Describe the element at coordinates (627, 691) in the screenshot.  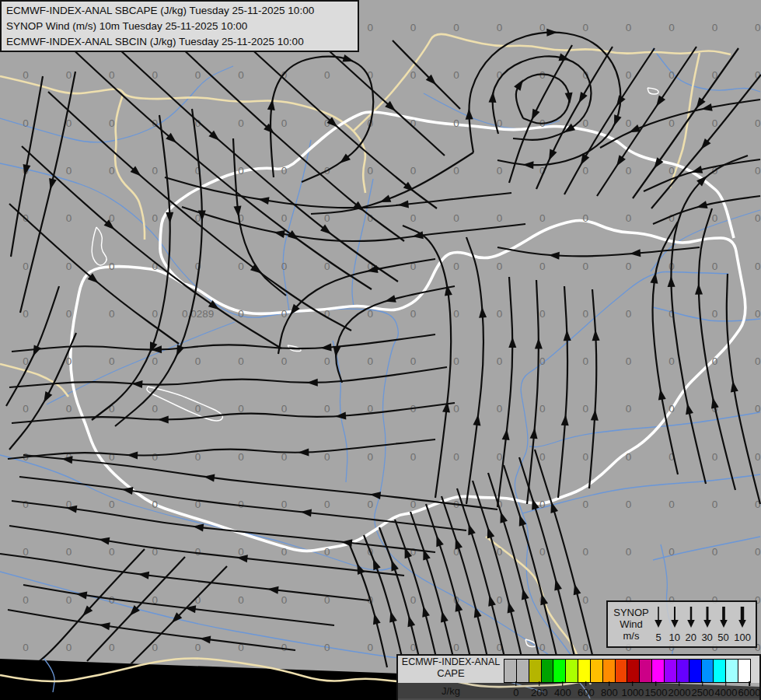
I see `cape-scale-ticks: 0200400600800100015002000250040006000` at that location.